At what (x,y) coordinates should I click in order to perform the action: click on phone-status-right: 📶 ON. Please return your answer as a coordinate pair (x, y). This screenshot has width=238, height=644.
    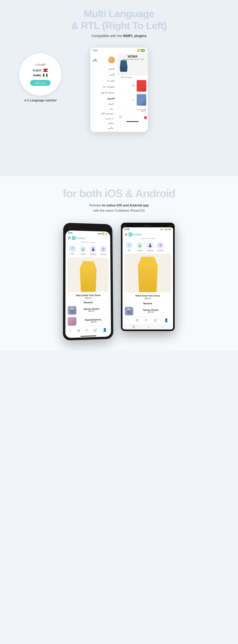
    Looking at the image, I should click on (141, 50).